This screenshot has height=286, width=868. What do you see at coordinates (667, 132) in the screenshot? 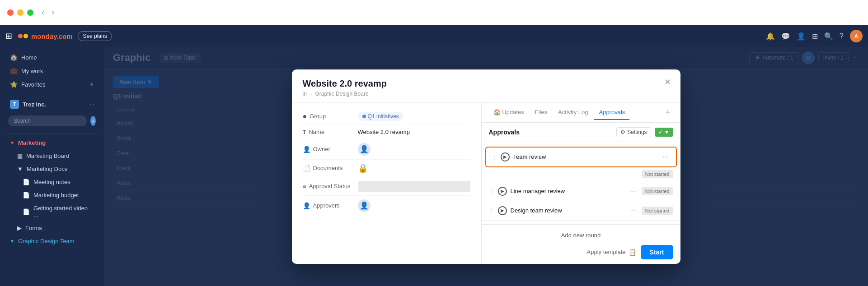
I see `dropdown-icon: ▼` at bounding box center [667, 132].